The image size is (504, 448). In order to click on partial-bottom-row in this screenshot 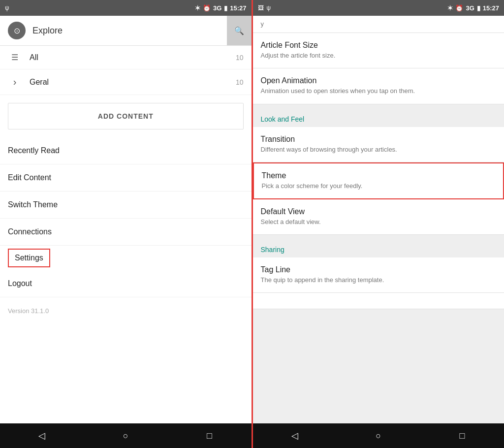, I will do `click(379, 301)`.